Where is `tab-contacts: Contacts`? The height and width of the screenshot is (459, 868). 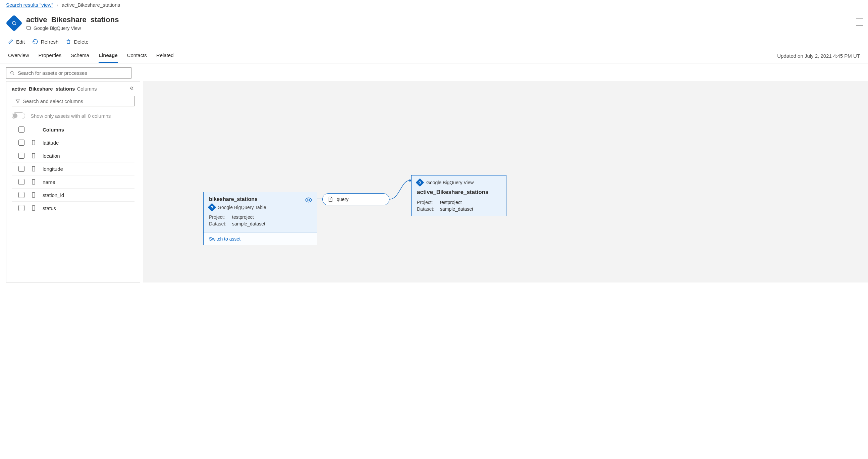 tab-contacts: Contacts is located at coordinates (137, 56).